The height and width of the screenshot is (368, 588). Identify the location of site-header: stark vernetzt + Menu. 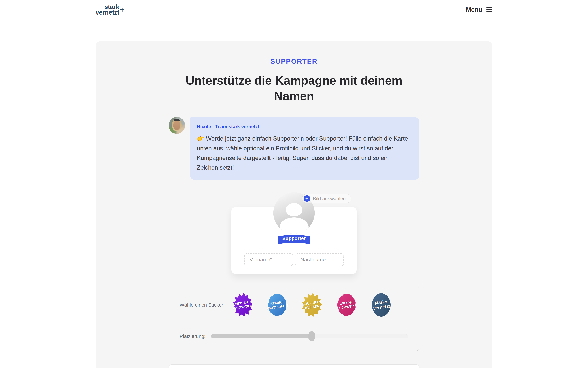
(294, 10).